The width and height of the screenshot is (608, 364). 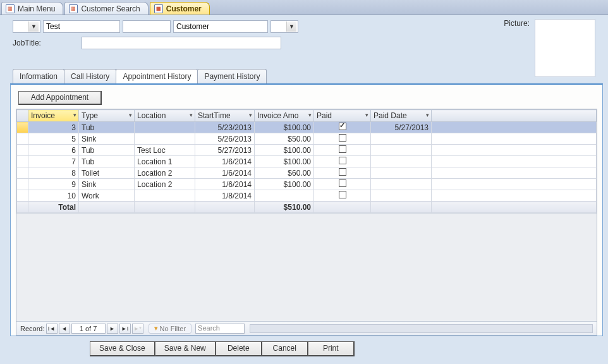 What do you see at coordinates (331, 349) in the screenshot?
I see `print-button: Print` at bounding box center [331, 349].